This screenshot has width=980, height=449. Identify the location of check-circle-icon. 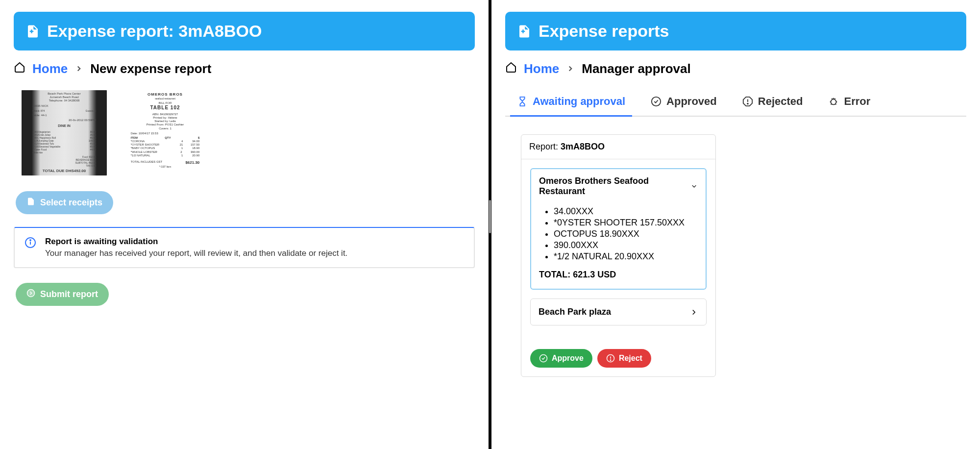
(543, 358).